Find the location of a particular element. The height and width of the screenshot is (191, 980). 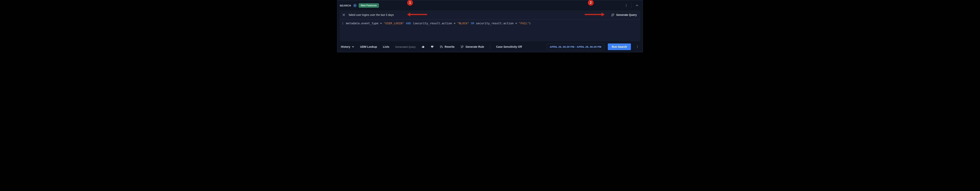

run-search-button: Run Search is located at coordinates (619, 47).